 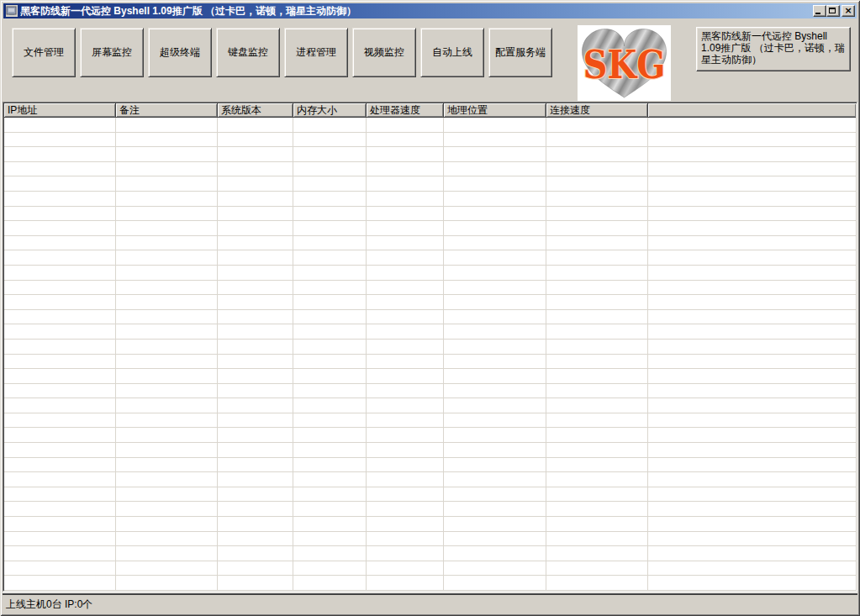 I want to click on close-button: ×, so click(x=848, y=11).